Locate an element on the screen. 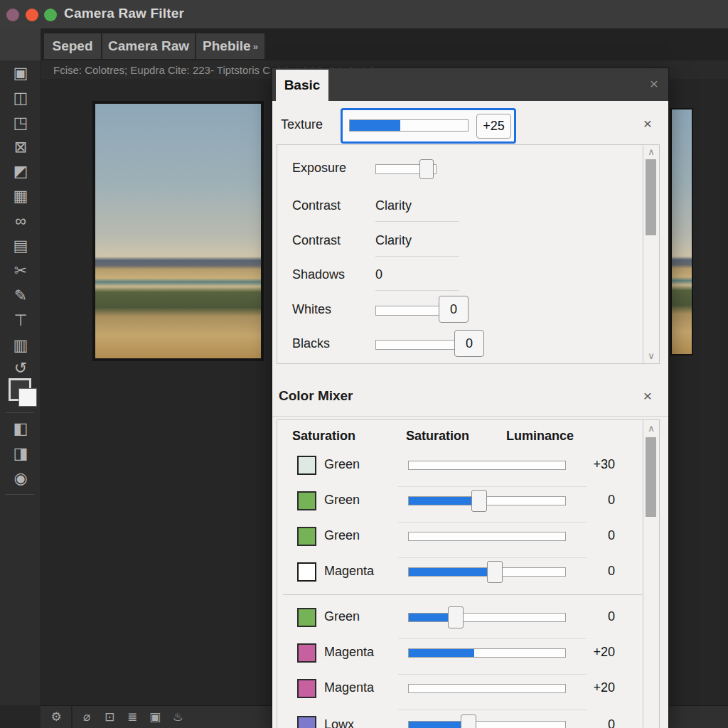 Image resolution: width=728 pixels, height=728 pixels. foreground-background-swatch is located at coordinates (21, 391).